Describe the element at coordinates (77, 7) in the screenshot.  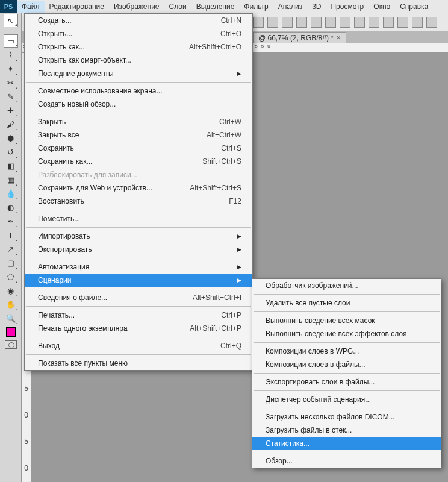
I see `menu-edit: Редактирование` at that location.